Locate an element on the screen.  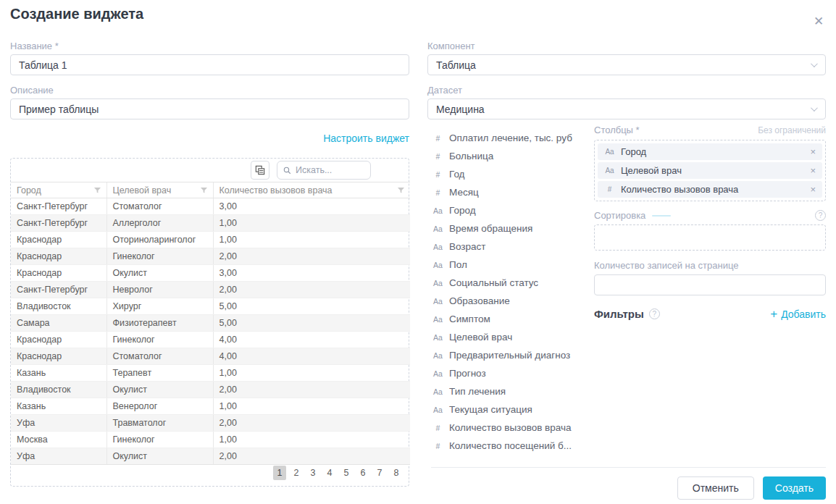
page-size-input is located at coordinates (710, 285).